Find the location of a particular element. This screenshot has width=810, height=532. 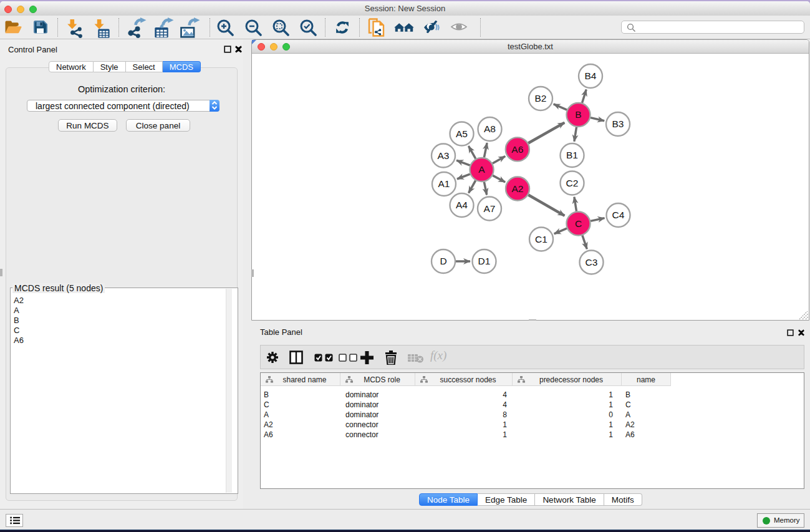

svg-text: B4 is located at coordinates (591, 76).